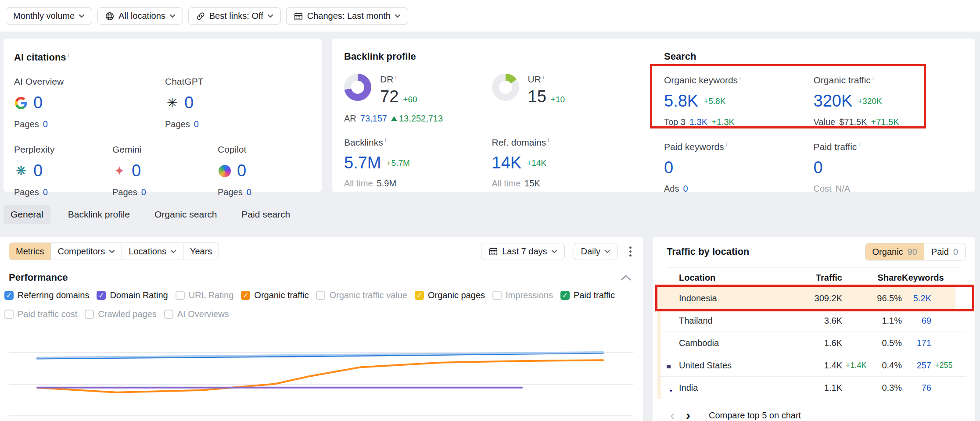 Image resolution: width=980 pixels, height=421 pixels. I want to click on traffic-value: 1.6K, so click(807, 343).